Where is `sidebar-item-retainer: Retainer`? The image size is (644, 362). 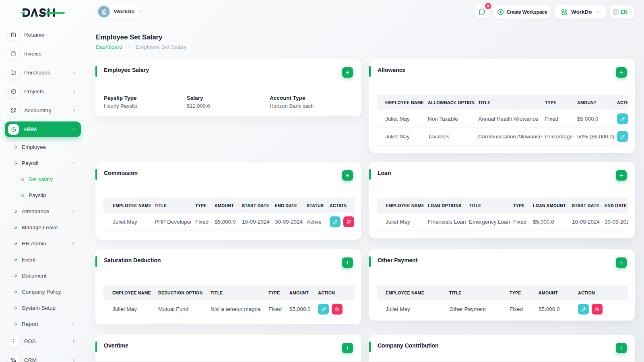 sidebar-item-retainer: Retainer is located at coordinates (43, 35).